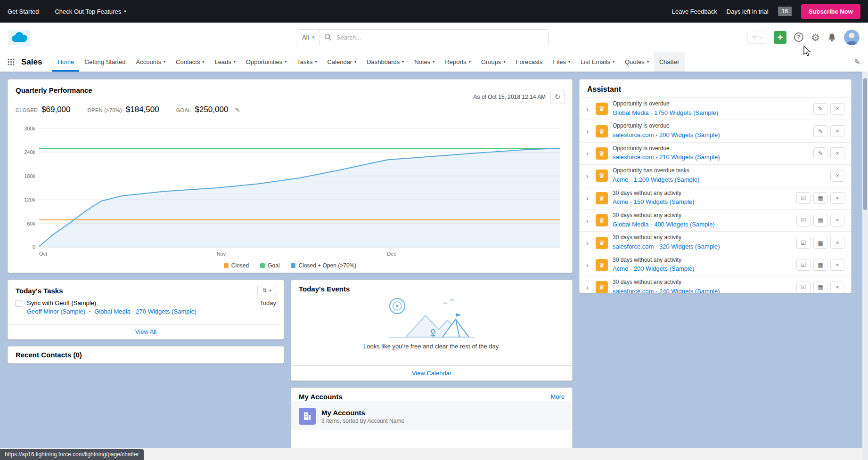 Image resolution: width=868 pixels, height=460 pixels. I want to click on favorites-button: ☆ ▾, so click(757, 37).